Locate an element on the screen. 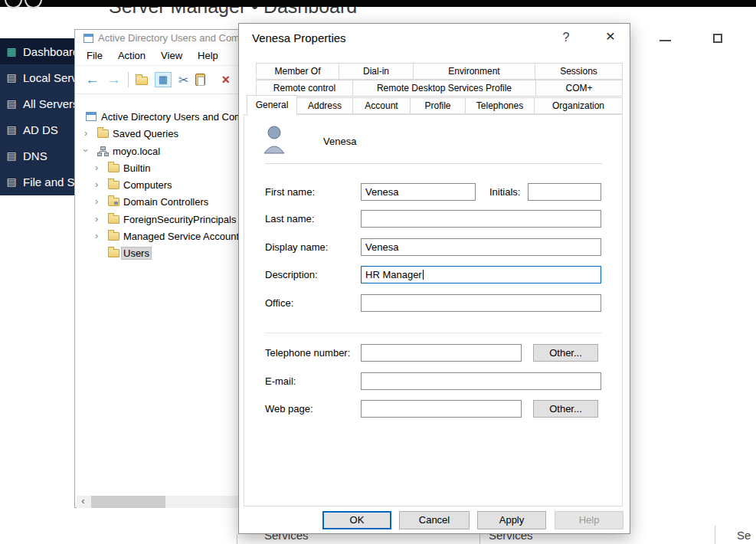 This screenshot has height=544, width=756. horizontal-scrollbar: ‹ is located at coordinates (169, 502).